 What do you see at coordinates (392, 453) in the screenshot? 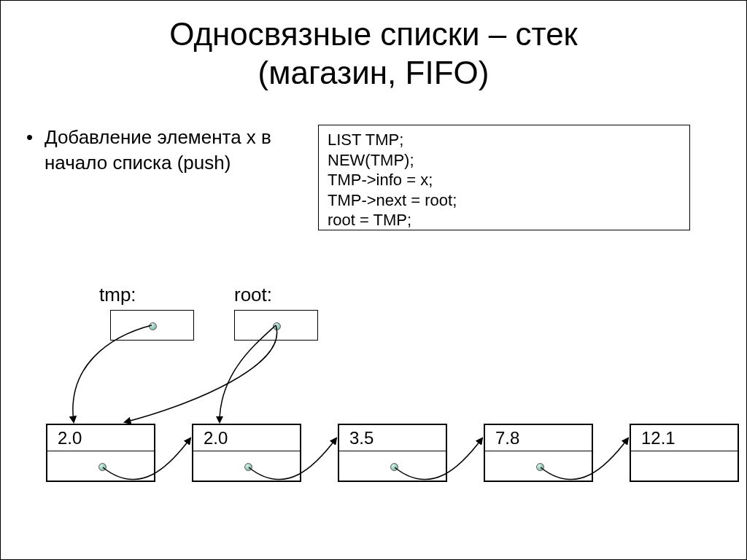
I see `node-2: 3.5` at bounding box center [392, 453].